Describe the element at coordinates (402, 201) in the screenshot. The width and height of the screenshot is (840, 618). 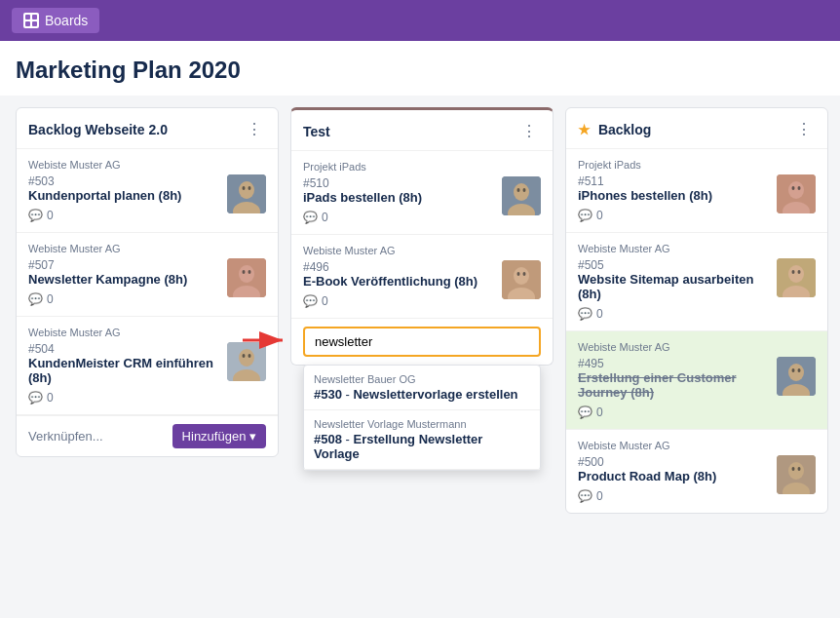
I see `card-left: #510iPads bestellen (8h)💬0` at that location.